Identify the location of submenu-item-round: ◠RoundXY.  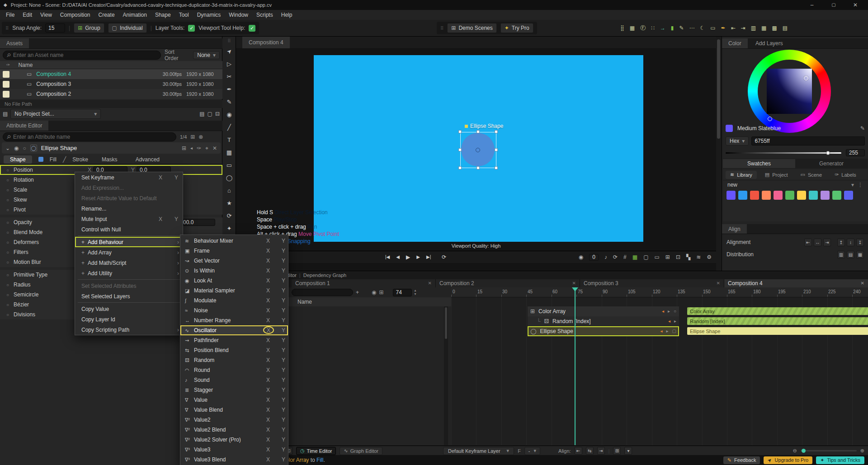
(234, 370).